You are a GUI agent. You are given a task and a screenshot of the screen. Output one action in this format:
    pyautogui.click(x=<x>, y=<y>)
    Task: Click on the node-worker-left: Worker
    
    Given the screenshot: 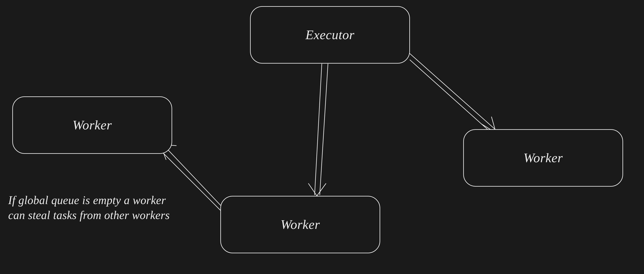 What is the action you would take?
    pyautogui.click(x=92, y=125)
    